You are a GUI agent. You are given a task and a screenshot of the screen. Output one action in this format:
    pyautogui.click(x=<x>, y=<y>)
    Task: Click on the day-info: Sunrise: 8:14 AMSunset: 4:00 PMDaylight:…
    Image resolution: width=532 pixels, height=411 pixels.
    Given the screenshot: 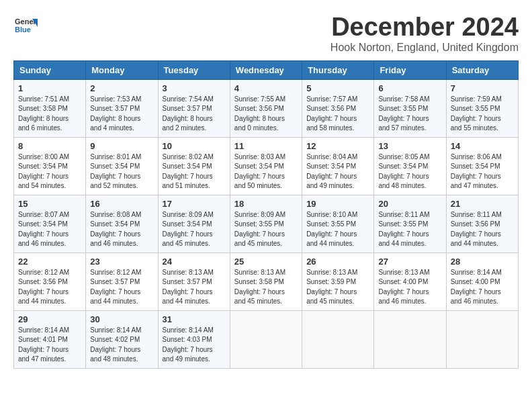 What is the action you would take?
    pyautogui.click(x=482, y=287)
    